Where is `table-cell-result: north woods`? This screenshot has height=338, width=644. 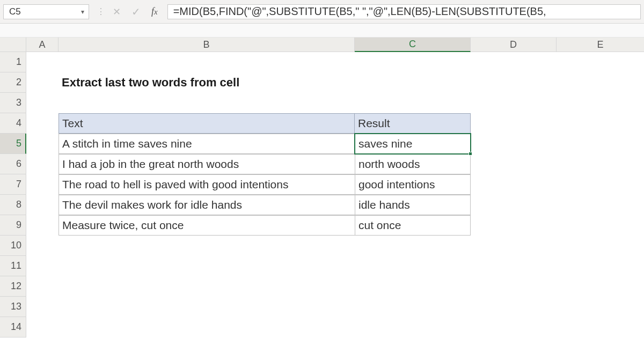
table-cell-result: north woods is located at coordinates (413, 164).